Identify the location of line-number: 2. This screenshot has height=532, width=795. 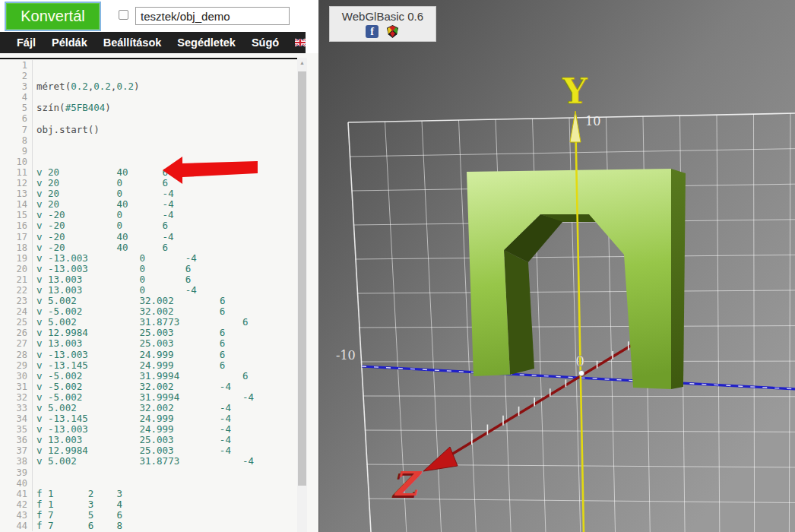
(16, 76).